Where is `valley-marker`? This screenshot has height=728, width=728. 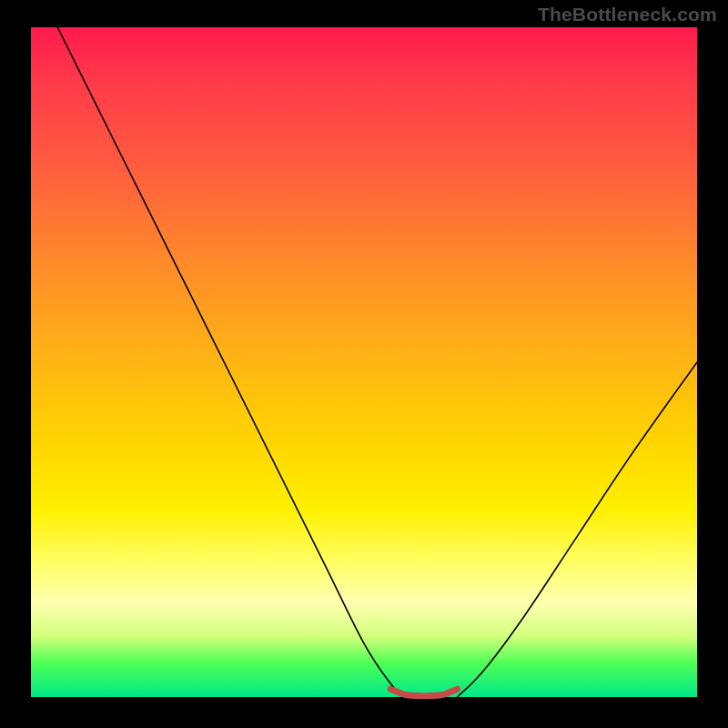
valley-marker is located at coordinates (424, 693).